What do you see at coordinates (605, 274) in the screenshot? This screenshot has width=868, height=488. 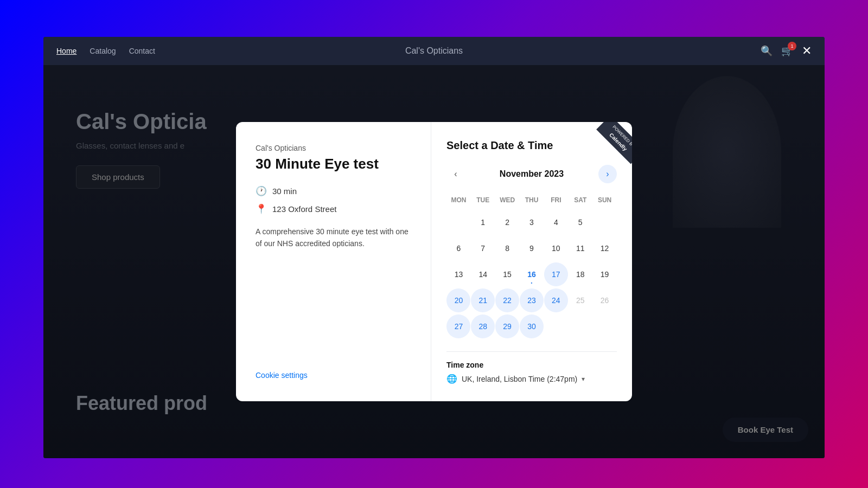 I see `calendar-day-19: 19` at bounding box center [605, 274].